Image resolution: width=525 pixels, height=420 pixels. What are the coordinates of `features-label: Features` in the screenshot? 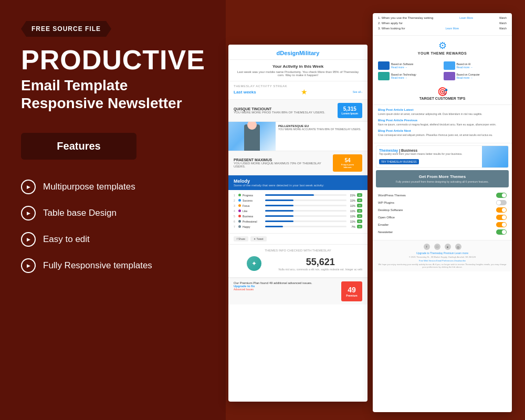 It's located at (79, 146).